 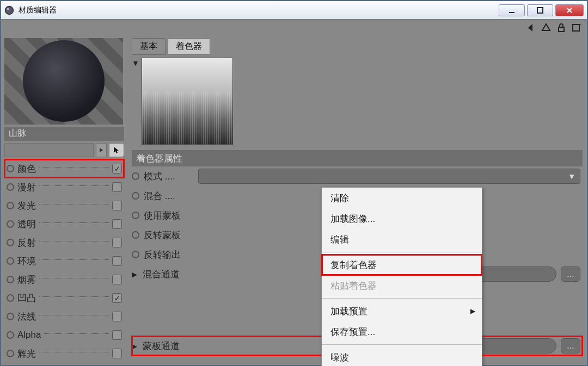 I want to click on mode-dropdown: ▾, so click(x=389, y=176).